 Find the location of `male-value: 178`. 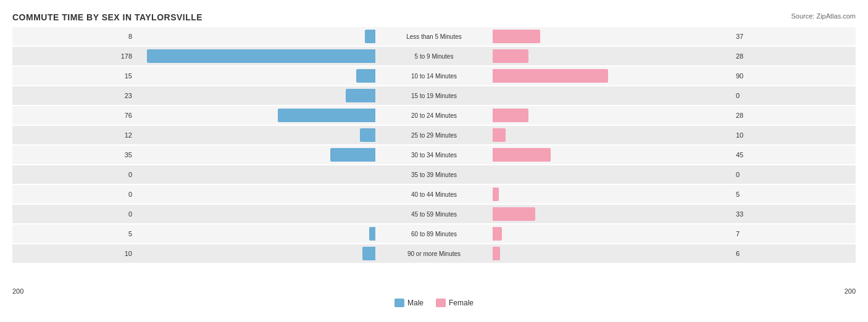

male-value: 178 is located at coordinates (74, 56).